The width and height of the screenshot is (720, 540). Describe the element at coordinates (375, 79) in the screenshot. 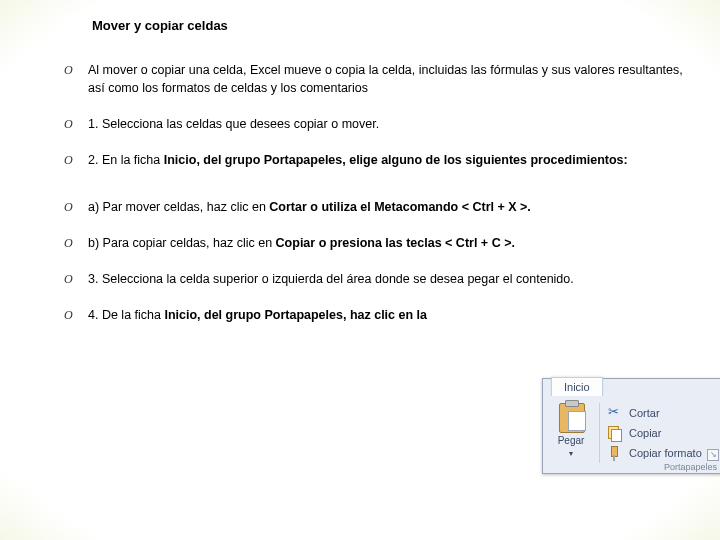

I see `bullet-item: Al mover o copiar una celda, Excel mueve…` at that location.